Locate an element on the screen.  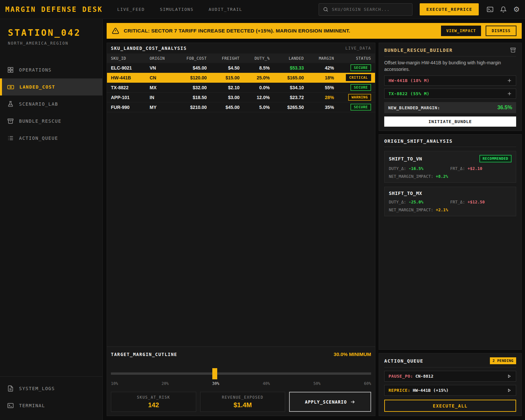
nav-simulations: SIMULATIONS is located at coordinates (177, 9).